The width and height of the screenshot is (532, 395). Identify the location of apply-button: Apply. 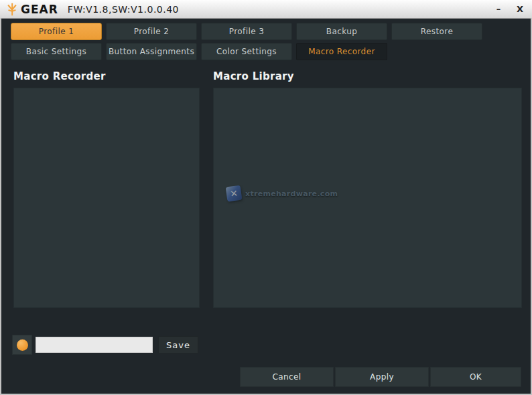
(382, 377).